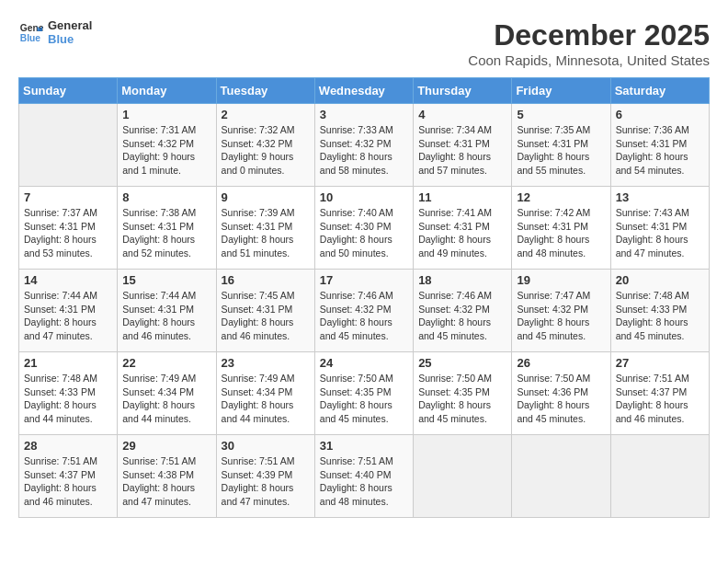 Image resolution: width=728 pixels, height=563 pixels. Describe the element at coordinates (462, 114) in the screenshot. I see `day-number: 4` at that location.